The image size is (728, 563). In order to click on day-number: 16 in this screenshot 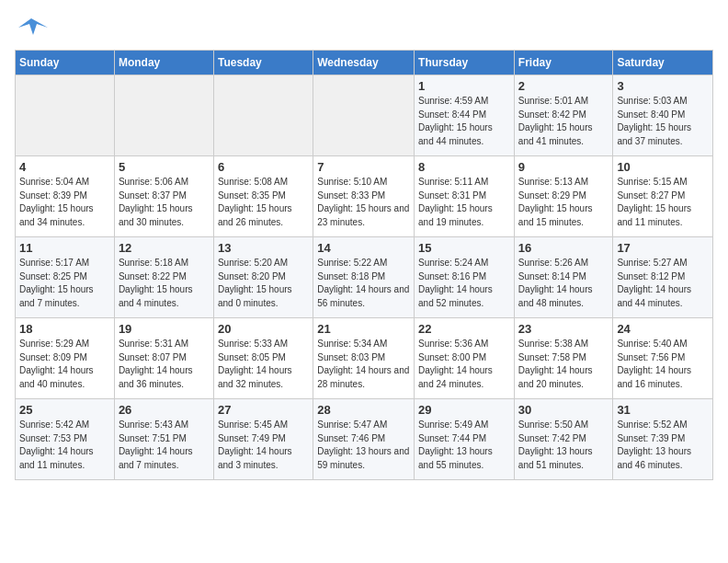, I will do `click(564, 248)`.